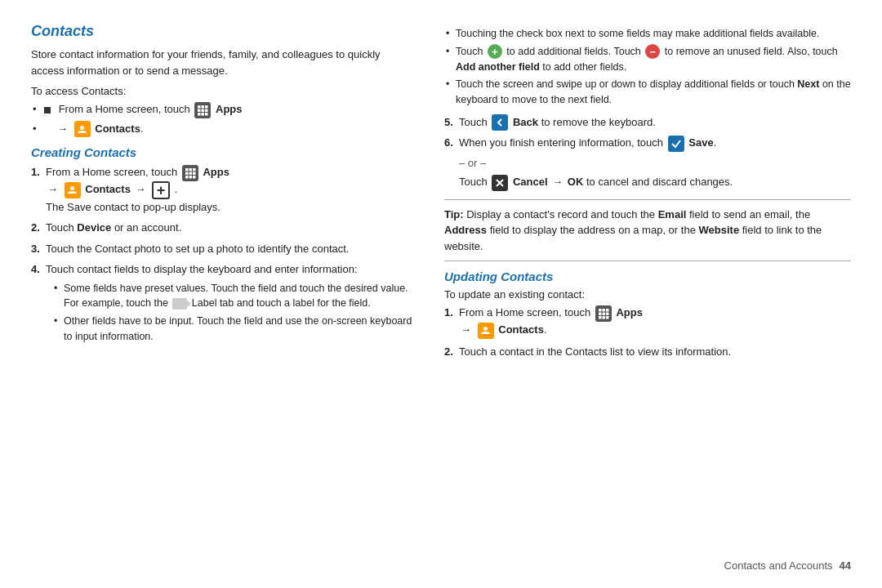  What do you see at coordinates (648, 122) in the screenshot?
I see `step-5: 5. Touch Back to remove the keyboard.` at bounding box center [648, 122].